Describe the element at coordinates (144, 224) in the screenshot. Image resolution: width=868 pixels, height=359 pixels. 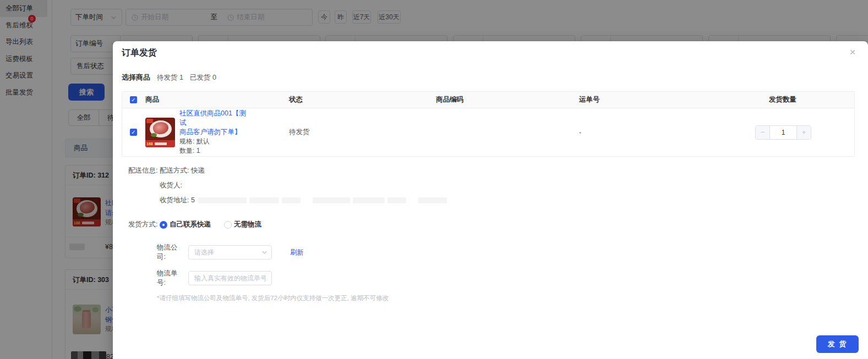
I see `ship-method-label: 发货方式:` at that location.